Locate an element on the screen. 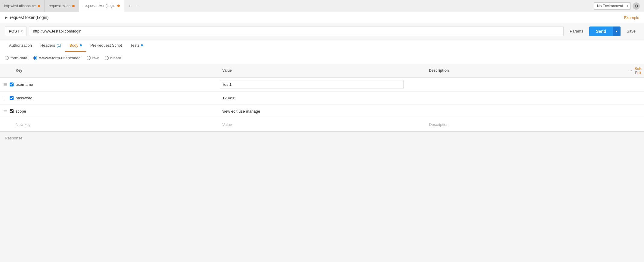  tab-tests: Tests is located at coordinates (137, 46).